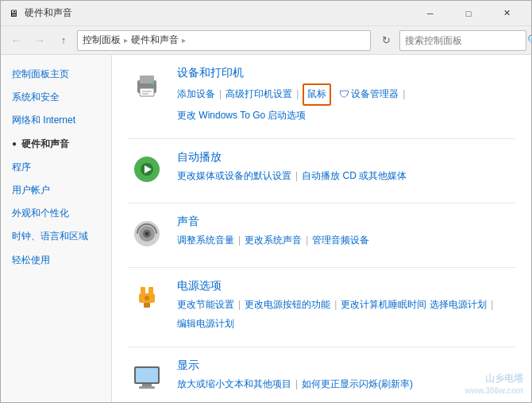 This screenshot has width=532, height=403. I want to click on sound-body: 声音 调整系统音量 | 更改系统声音 | 管理音频设备, so click(346, 232).